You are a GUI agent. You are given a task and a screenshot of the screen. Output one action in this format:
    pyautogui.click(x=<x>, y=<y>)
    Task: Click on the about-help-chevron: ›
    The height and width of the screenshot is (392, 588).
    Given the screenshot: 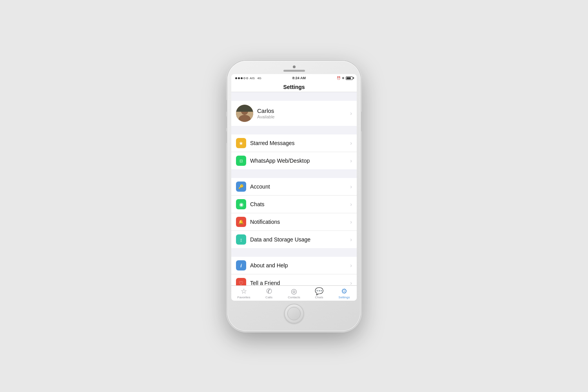 What is the action you would take?
    pyautogui.click(x=351, y=265)
    